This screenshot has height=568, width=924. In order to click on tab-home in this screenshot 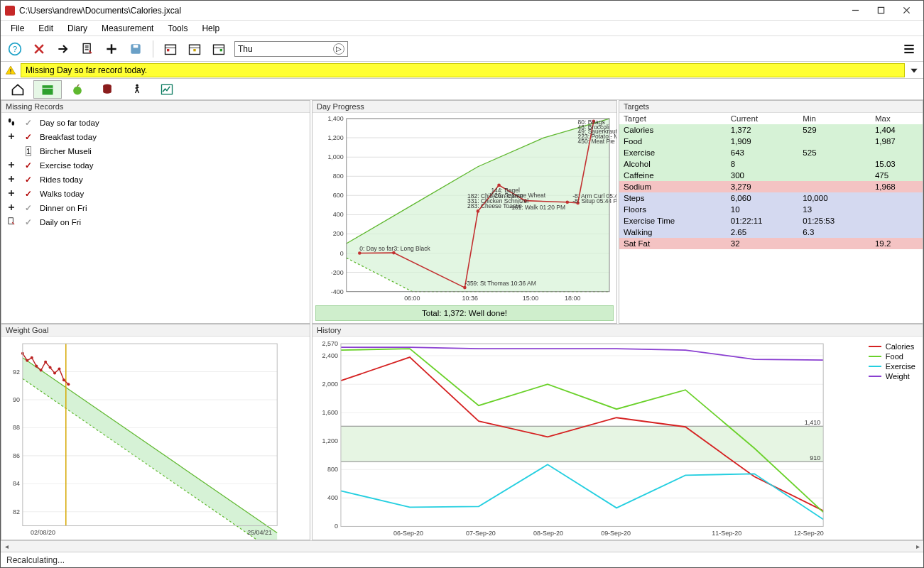, I will do `click(18, 89)`.